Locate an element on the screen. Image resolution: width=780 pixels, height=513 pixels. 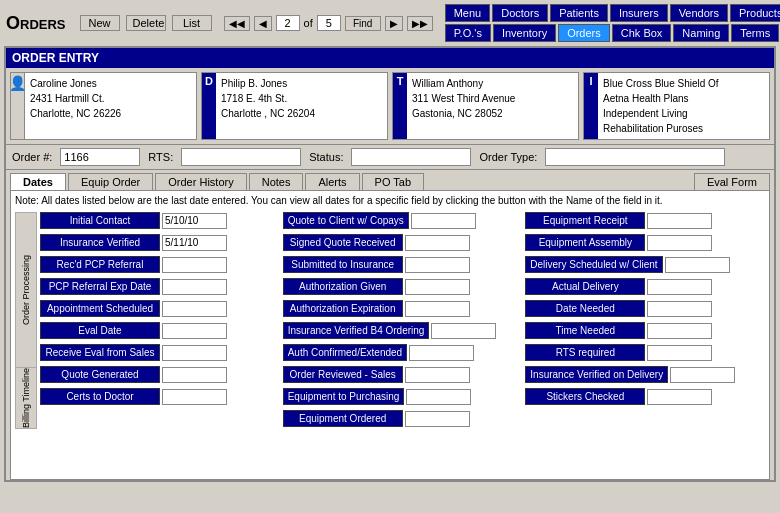
nav-tab-orders: Orders is located at coordinates (584, 33).